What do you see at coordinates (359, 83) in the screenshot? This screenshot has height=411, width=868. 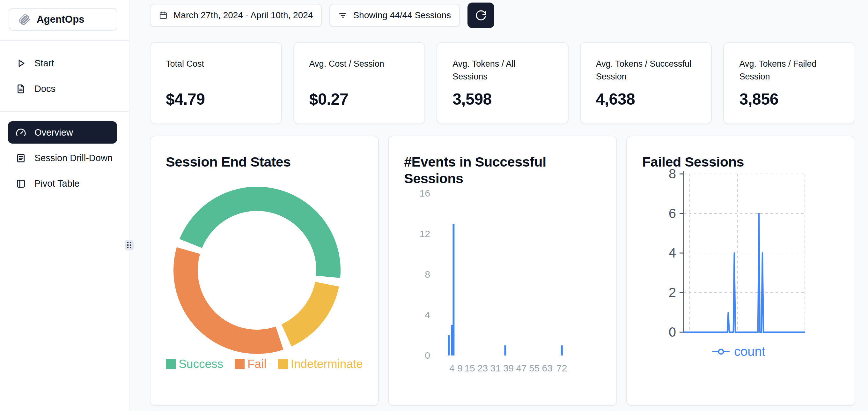 I see `stat-card-avg-cost: Avg. Cost / Session $0.27` at bounding box center [359, 83].